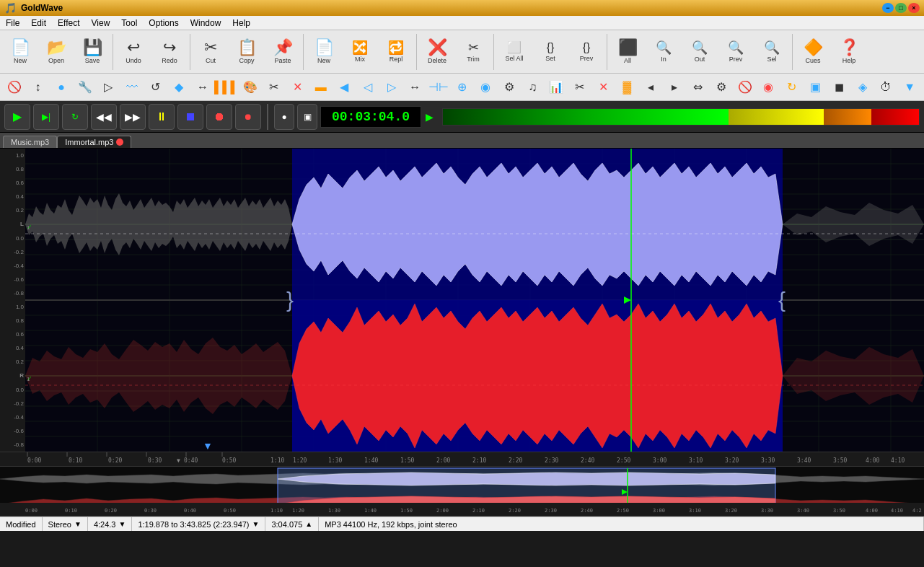  Describe the element at coordinates (56, 52) in the screenshot. I see `open-button: 📂Open` at that location.